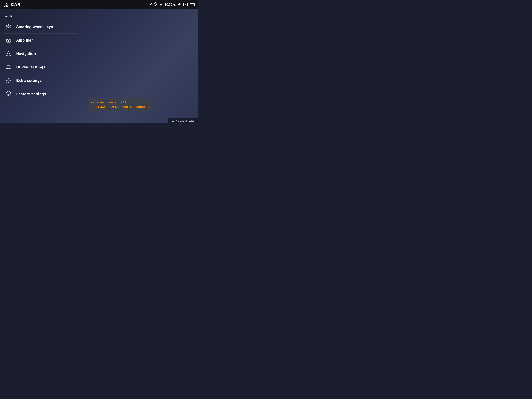 The image size is (532, 399). I want to click on location-icon, so click(156, 5).